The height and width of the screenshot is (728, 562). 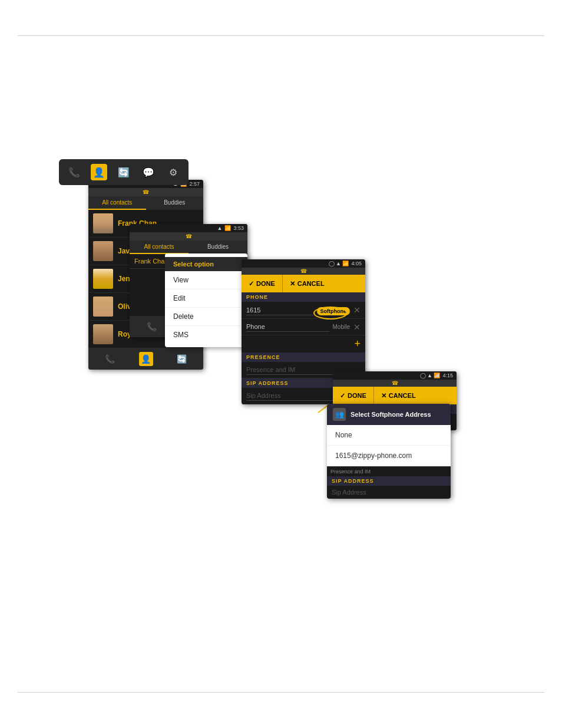 What do you see at coordinates (159, 248) in the screenshot?
I see `screen2-tab-all: All contacts` at bounding box center [159, 248].